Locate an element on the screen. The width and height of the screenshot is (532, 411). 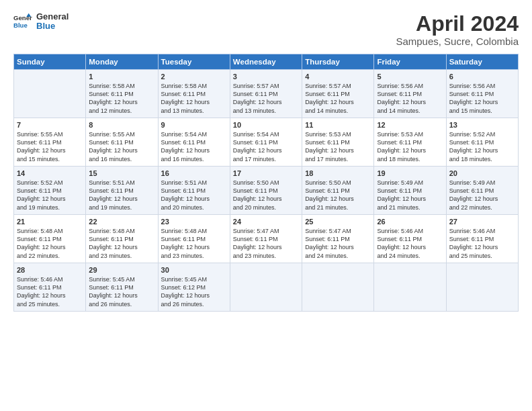
day-cell: 4Sunrise: 5:57 AMSunset: 6:11 PMDaylight… is located at coordinates (339, 94).